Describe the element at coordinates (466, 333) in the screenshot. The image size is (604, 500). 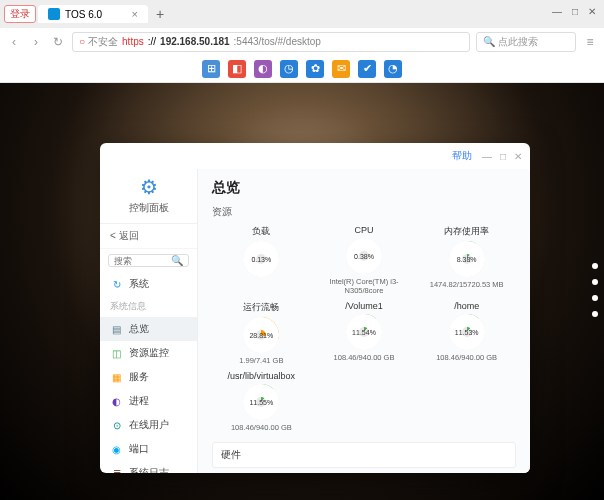
I see `gauge: /home11.53%108.46/940.00 GB` at that location.